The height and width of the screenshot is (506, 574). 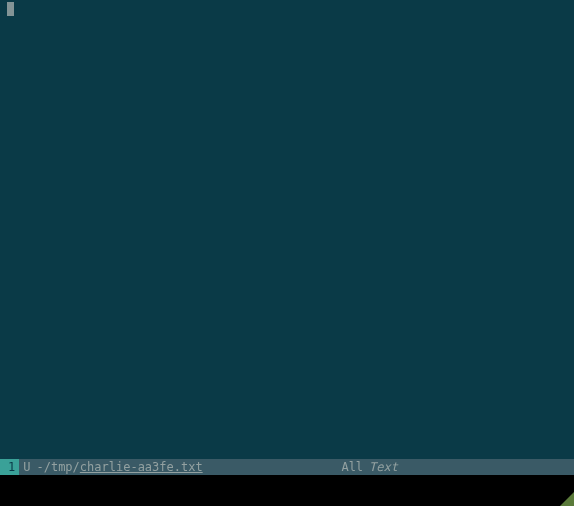 I want to click on resize-handle-icon, so click(x=567, y=499).